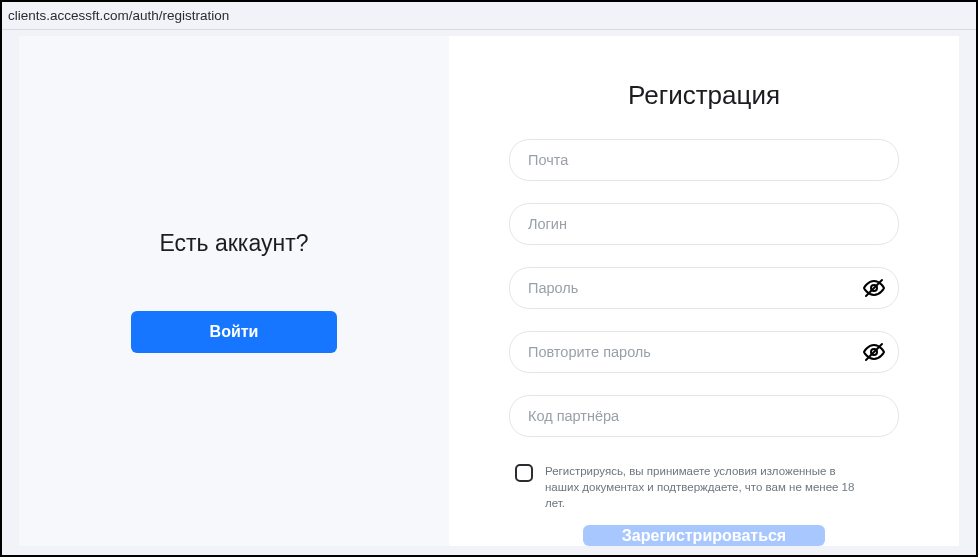  What do you see at coordinates (704, 416) in the screenshot?
I see `partner-code-field-wrap` at bounding box center [704, 416].